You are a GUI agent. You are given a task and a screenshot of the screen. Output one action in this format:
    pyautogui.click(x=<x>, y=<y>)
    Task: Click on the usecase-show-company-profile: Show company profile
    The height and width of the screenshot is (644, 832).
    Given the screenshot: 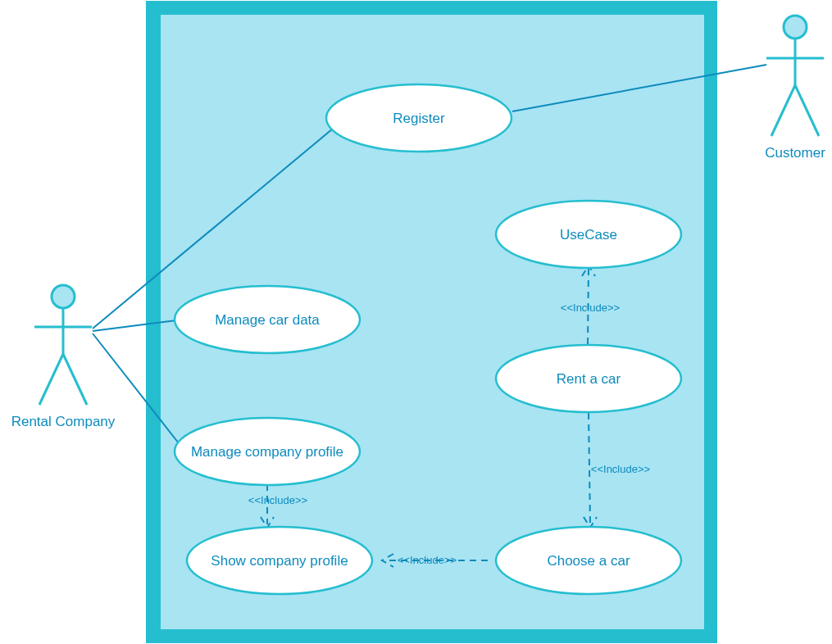 What is the action you would take?
    pyautogui.click(x=280, y=560)
    